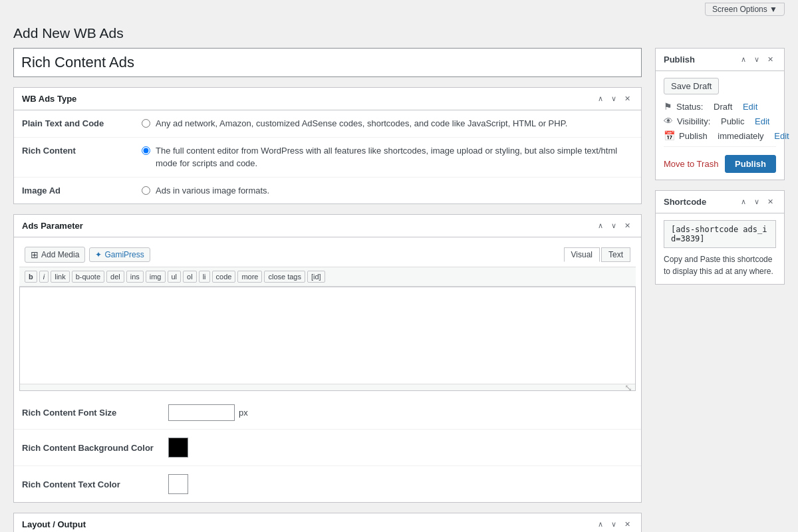 The image size is (798, 532). What do you see at coordinates (116, 277) in the screenshot?
I see `fmt-del: del` at bounding box center [116, 277].